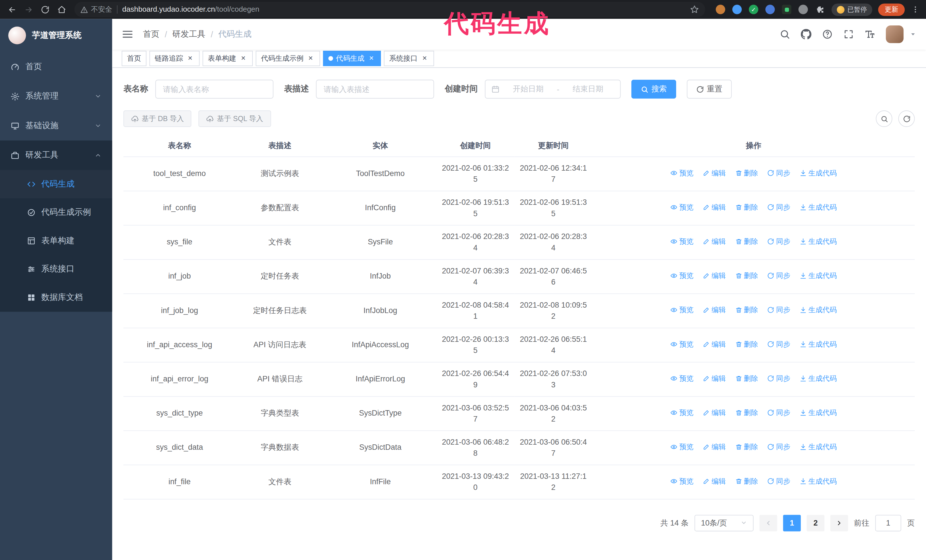 This screenshot has width=926, height=560. What do you see at coordinates (56, 35) in the screenshot?
I see `app-logo: 芋道管理系统` at bounding box center [56, 35].